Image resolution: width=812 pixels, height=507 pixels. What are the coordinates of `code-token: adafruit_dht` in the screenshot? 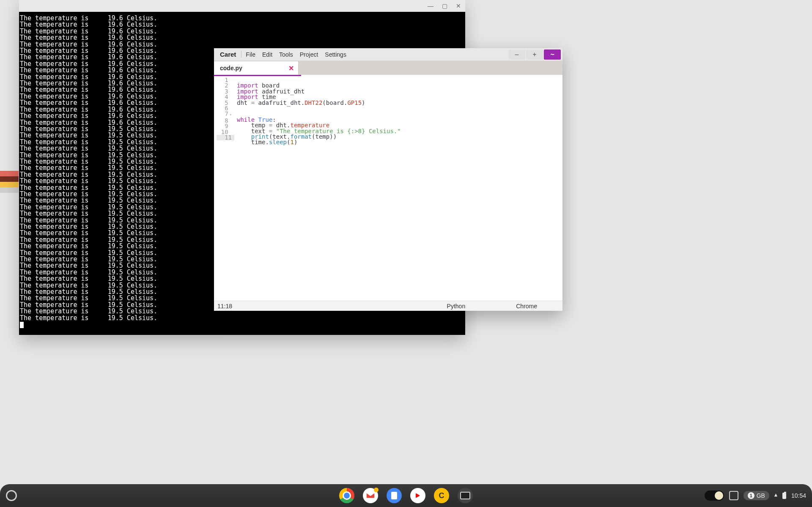 It's located at (280, 103).